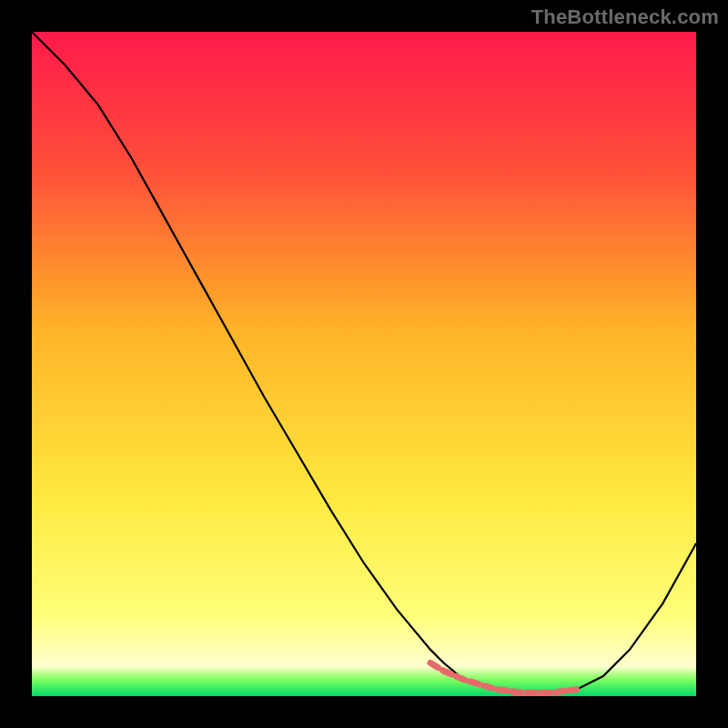 The height and width of the screenshot is (728, 728). I want to click on watermark-text: TheBottleneck.com, so click(625, 17).